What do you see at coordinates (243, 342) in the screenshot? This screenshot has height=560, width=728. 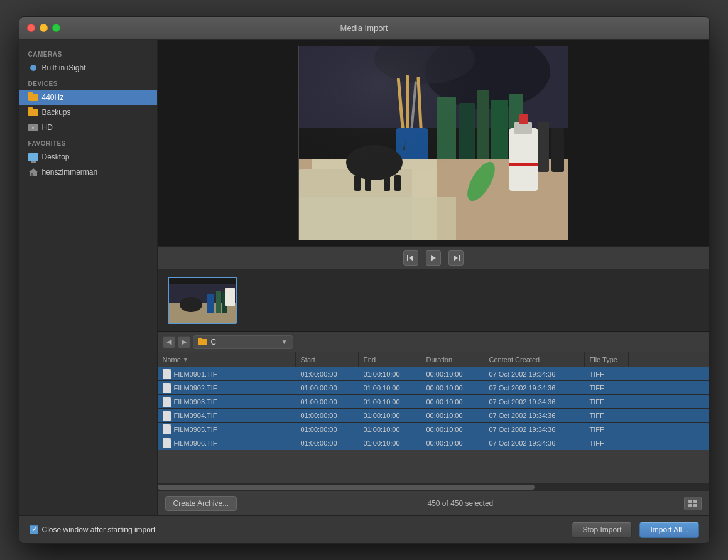 I see `path-selector: C ▼` at bounding box center [243, 342].